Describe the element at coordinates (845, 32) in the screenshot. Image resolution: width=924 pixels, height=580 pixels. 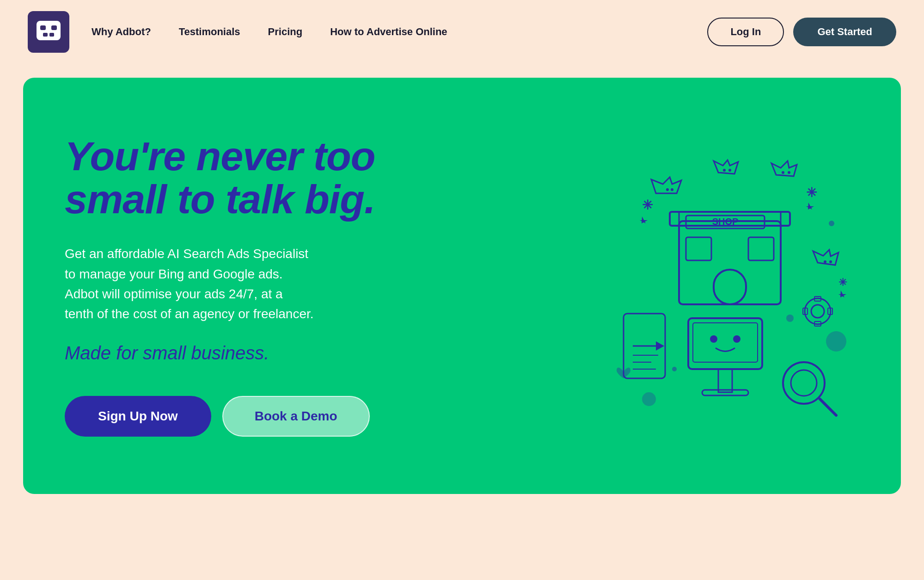
I see `get-started-button: Get Started` at that location.